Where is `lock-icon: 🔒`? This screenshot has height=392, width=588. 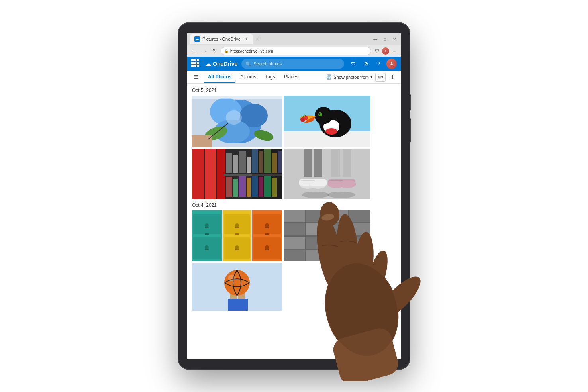 lock-icon: 🔒 is located at coordinates (226, 51).